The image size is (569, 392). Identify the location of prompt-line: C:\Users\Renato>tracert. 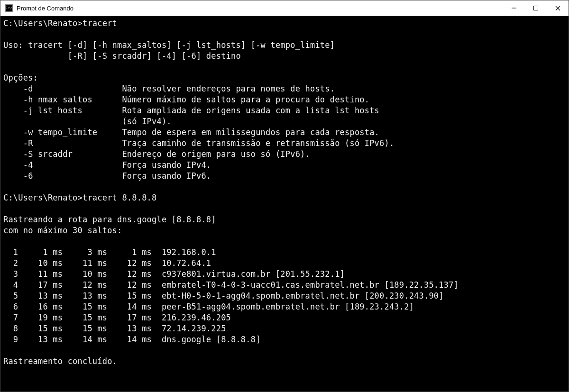
(60, 23).